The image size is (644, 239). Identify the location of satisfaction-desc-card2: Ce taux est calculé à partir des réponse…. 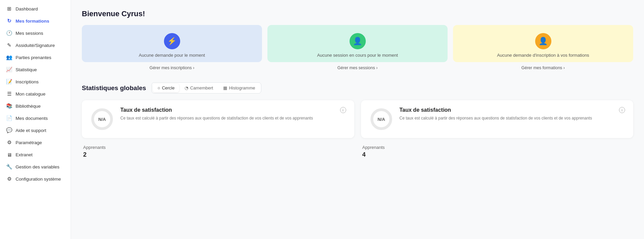
(512, 118).